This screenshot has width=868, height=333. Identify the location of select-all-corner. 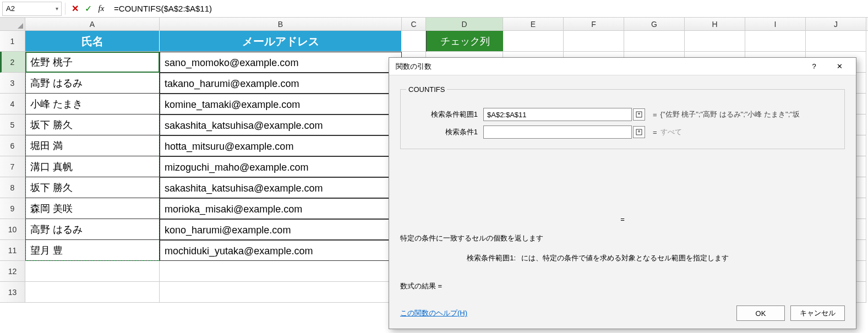
(13, 24).